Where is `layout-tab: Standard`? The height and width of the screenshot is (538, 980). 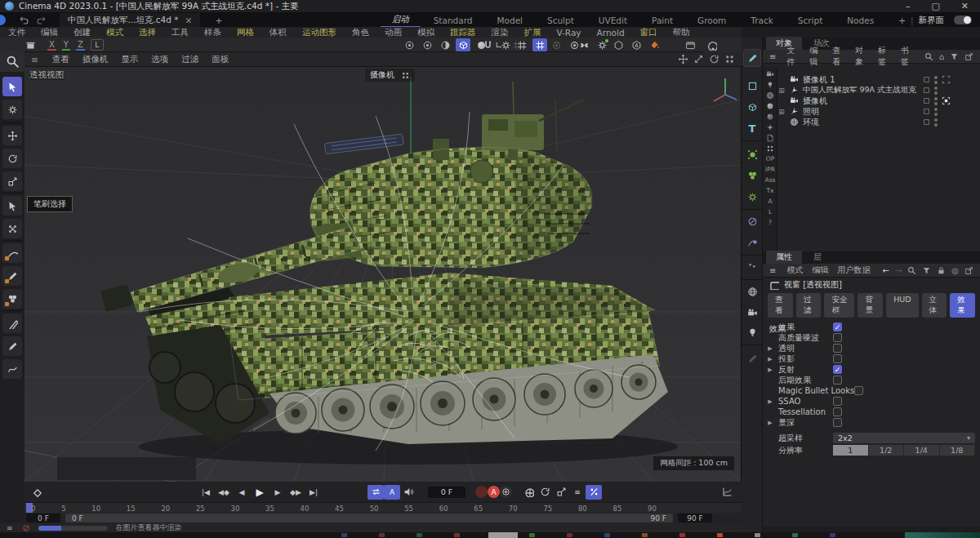
layout-tab: Standard is located at coordinates (453, 20).